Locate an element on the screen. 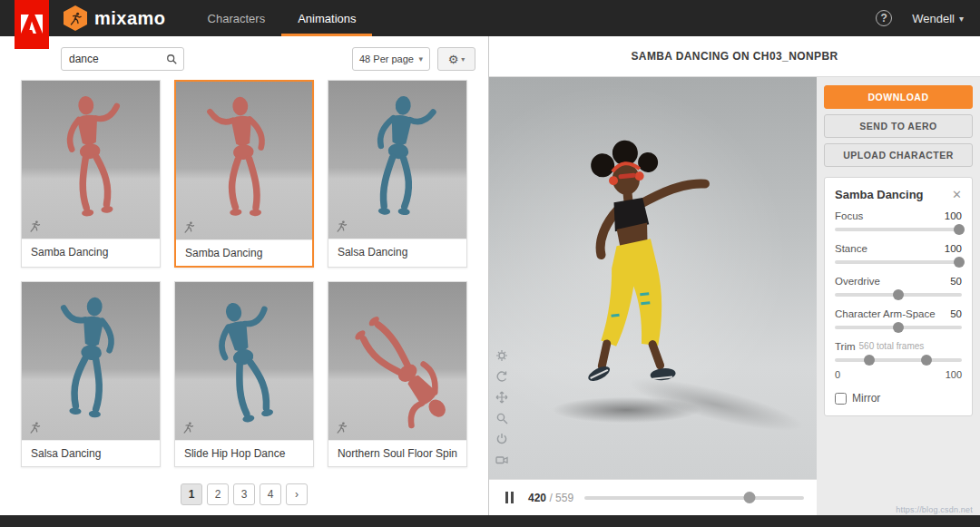 Image resolution: width=980 pixels, height=527 pixels. arm-space-slider-track is located at coordinates (898, 327).